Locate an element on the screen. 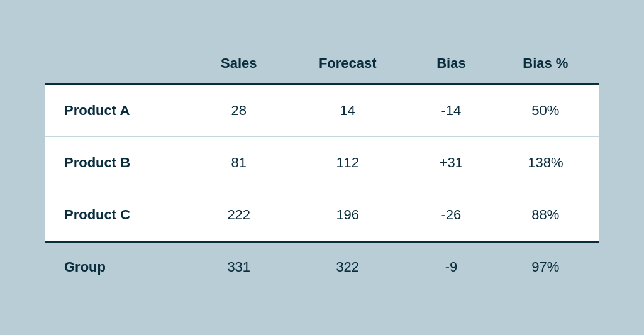 The width and height of the screenshot is (644, 335). cell-bias: +31 is located at coordinates (452, 162).